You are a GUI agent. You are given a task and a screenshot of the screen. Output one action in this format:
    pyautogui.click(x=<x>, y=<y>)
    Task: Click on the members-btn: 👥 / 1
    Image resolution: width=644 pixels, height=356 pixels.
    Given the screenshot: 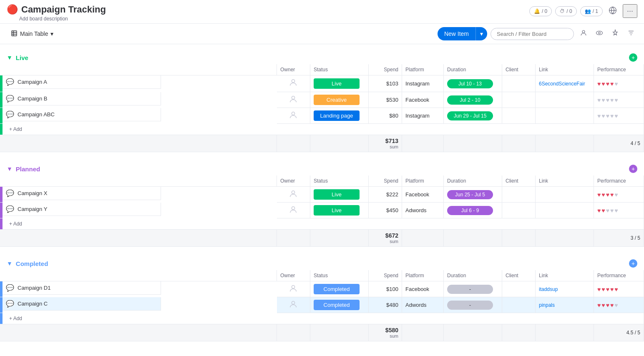 What is the action you would take?
    pyautogui.click(x=591, y=11)
    